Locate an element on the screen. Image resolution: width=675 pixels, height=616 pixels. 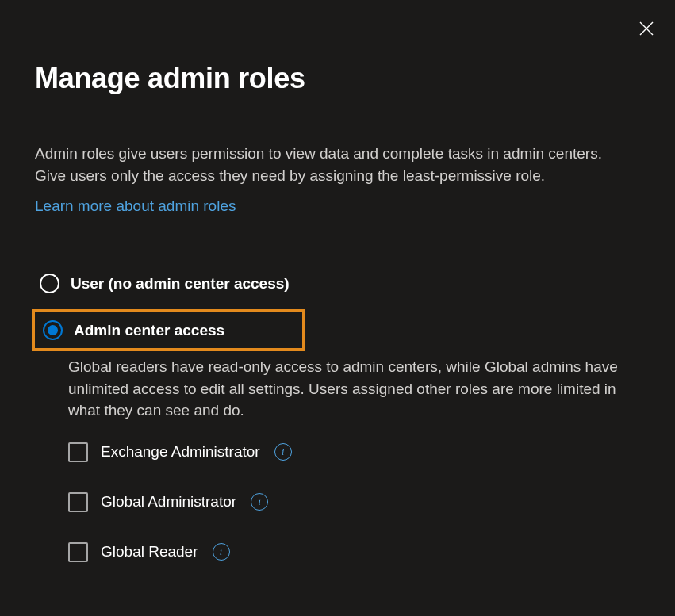
admin-center-description: Global readers have read-only access to … is located at coordinates (354, 388).